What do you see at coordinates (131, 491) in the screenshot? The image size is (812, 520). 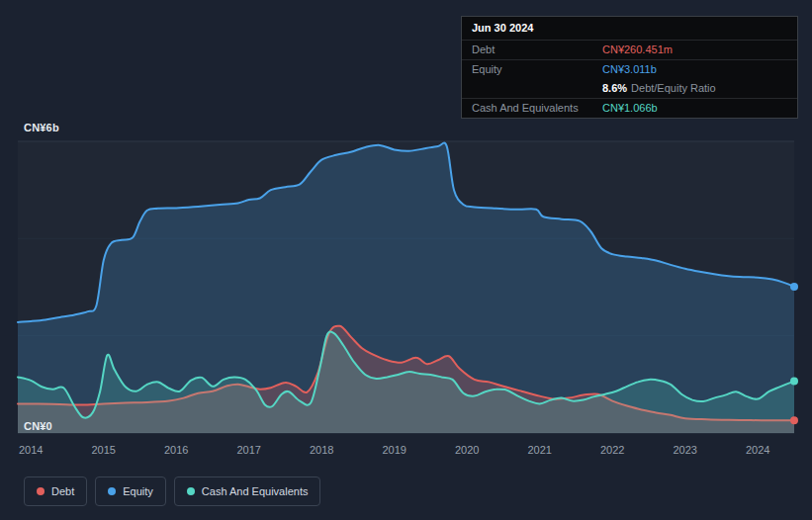 I see `legend-item-equity: Equity` at bounding box center [131, 491].